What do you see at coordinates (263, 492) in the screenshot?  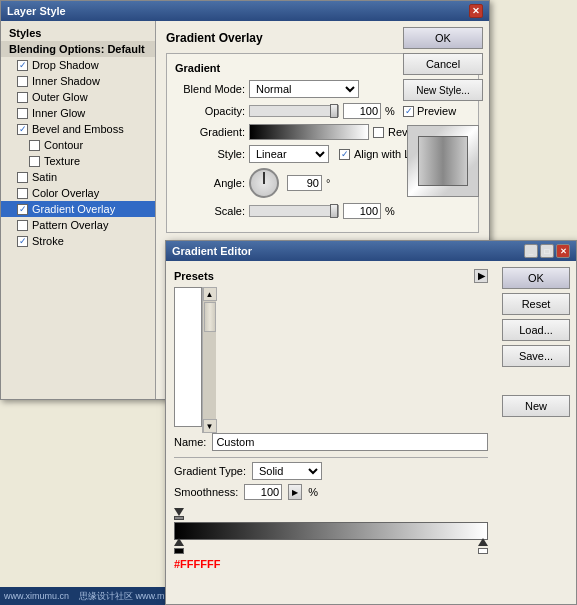 I see `ge-smooth-input` at bounding box center [263, 492].